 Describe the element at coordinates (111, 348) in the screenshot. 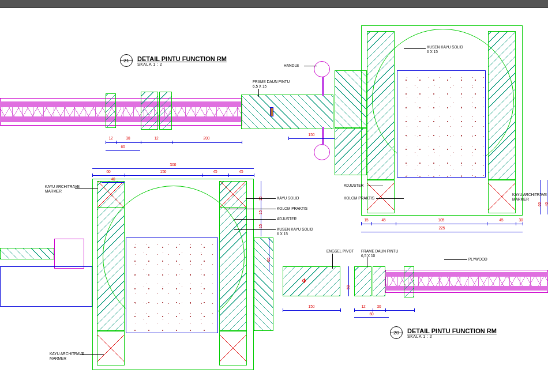

I see `bl-x-a` at that location.